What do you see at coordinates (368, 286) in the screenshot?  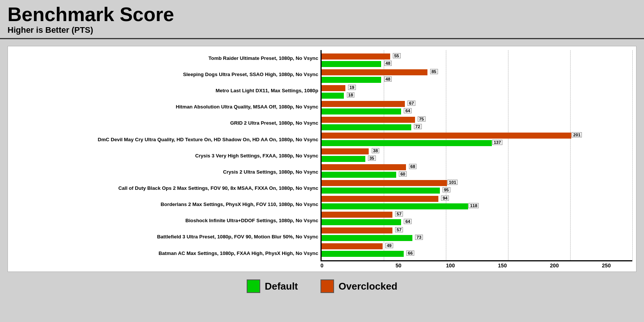 I see `legend-overclocked-label: Overclocked` at bounding box center [368, 286].